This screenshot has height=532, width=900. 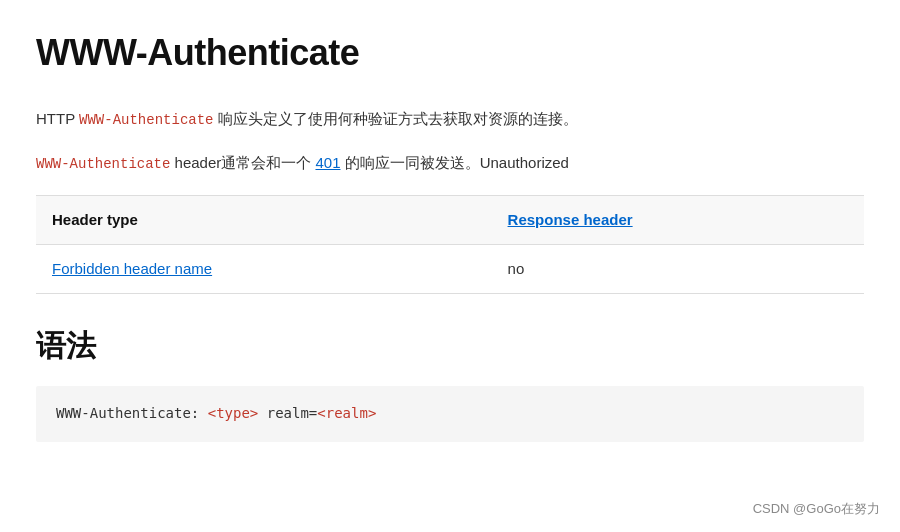 What do you see at coordinates (395, 118) in the screenshot?
I see `desc1-suffix: 响应头定义了使用何种验证方式去获取对资源的连接。` at bounding box center [395, 118].